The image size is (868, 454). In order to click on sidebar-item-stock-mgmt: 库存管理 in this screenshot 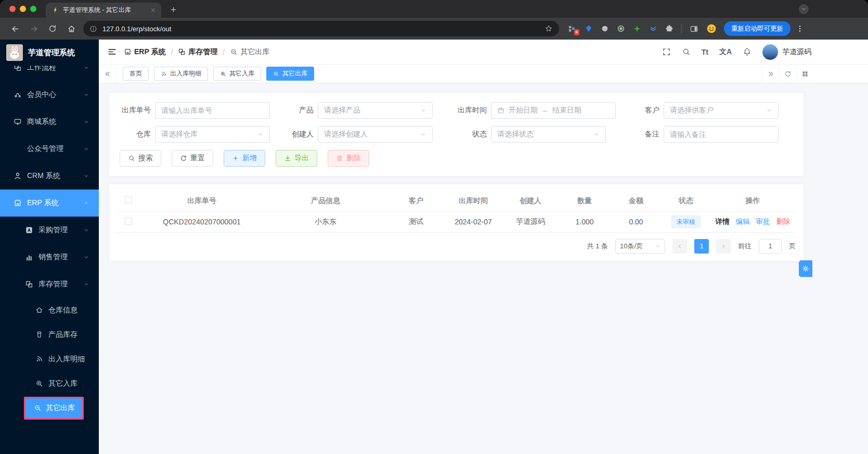, I will do `click(49, 284)`.